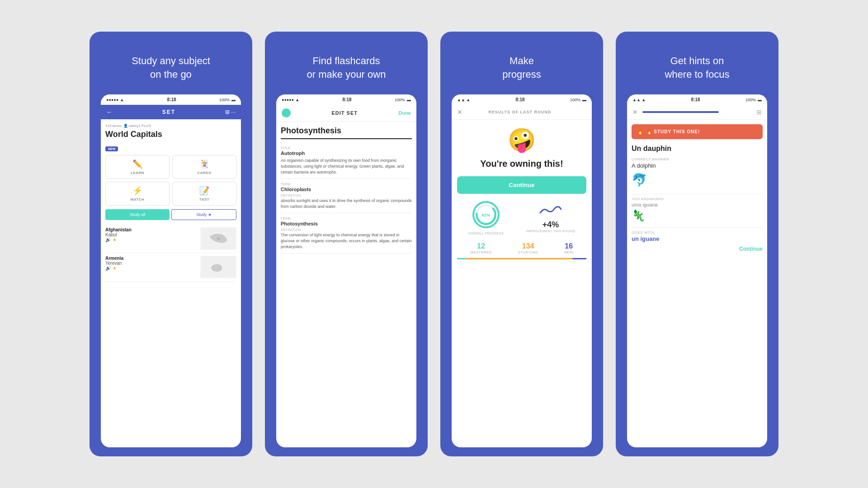 The image size is (868, 488). What do you see at coordinates (204, 164) in the screenshot?
I see `cards-icon: 🃏` at bounding box center [204, 164].